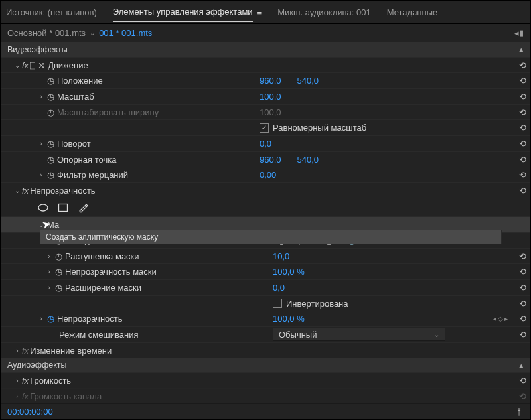  Describe the element at coordinates (271, 237) in the screenshot. I see `tooltip: Создать эллиптическую маску` at that location.